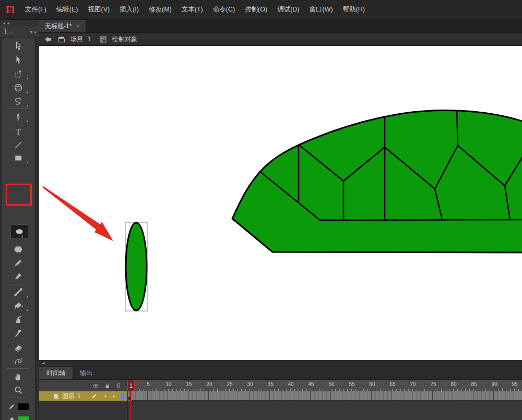 This screenshot has height=420, width=522. Describe the element at coordinates (18, 361) in the screenshot. I see `deco-tool` at that location.